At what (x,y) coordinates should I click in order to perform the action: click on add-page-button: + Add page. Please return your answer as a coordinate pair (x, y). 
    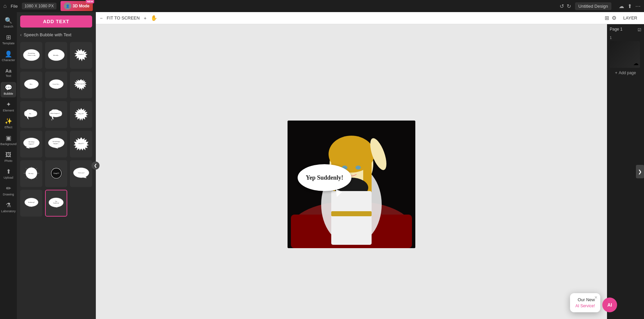
    Looking at the image, I should click on (626, 73).